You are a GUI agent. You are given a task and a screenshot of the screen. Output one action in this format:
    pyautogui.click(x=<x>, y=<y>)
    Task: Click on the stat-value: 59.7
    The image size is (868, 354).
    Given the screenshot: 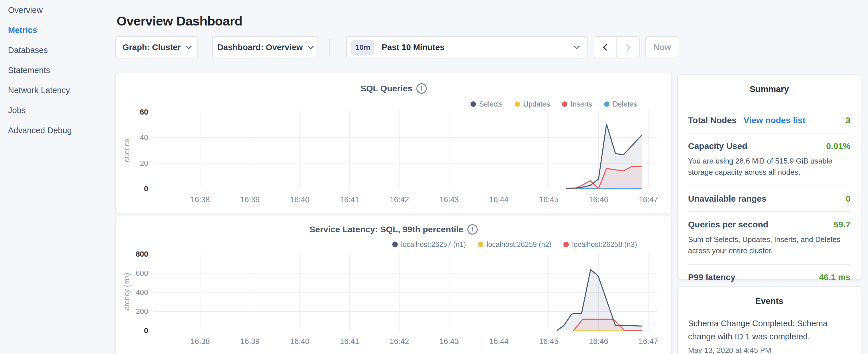 What is the action you would take?
    pyautogui.click(x=842, y=224)
    